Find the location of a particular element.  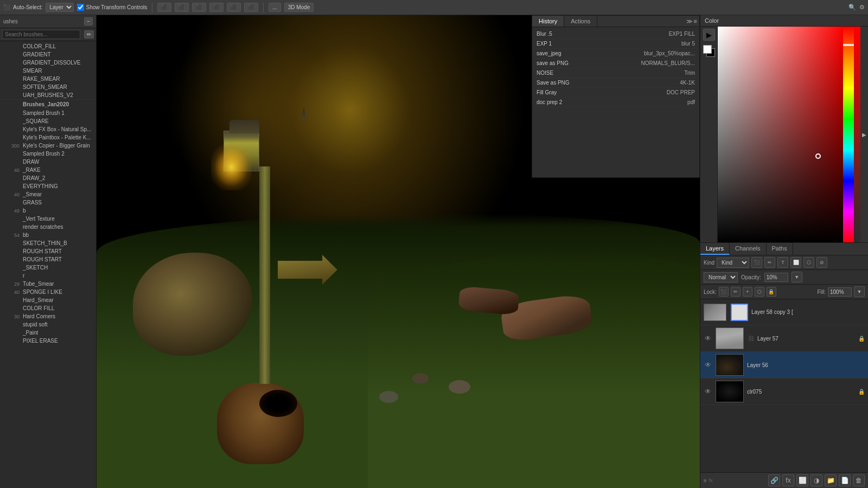

new-group-btn: 📁 is located at coordinates (831, 480).